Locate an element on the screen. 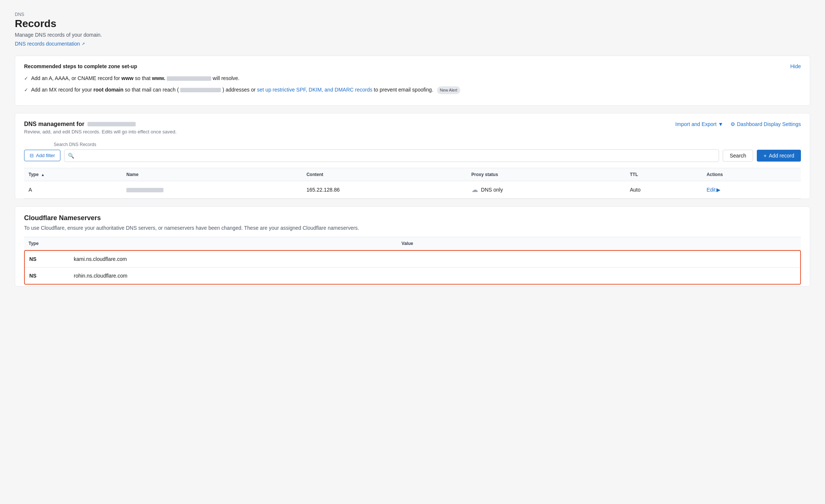  import-export-button: Import and Export ▼ is located at coordinates (699, 124).